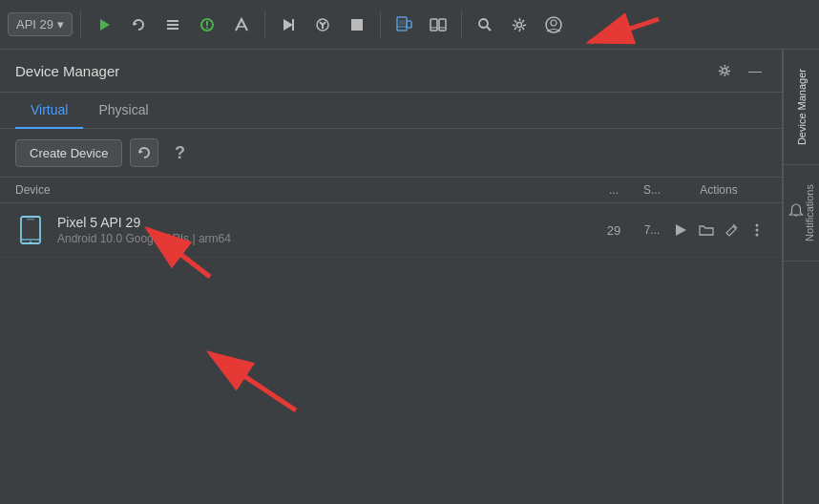  I want to click on profile-icon, so click(242, 25).